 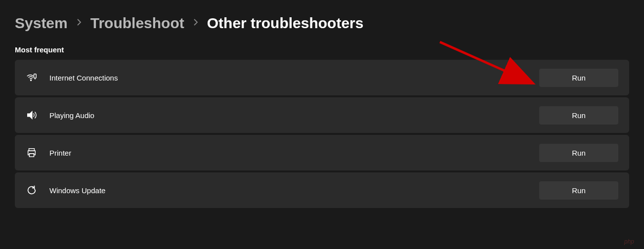 I want to click on wifi-icon, so click(x=32, y=78).